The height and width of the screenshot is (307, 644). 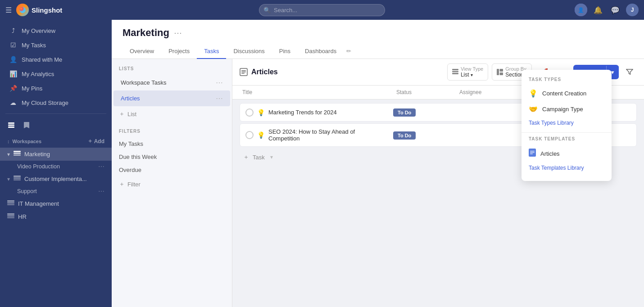 What do you see at coordinates (56, 141) in the screenshot?
I see `workspaces-header: ↕ Workspaces ＋ Add` at bounding box center [56, 141].